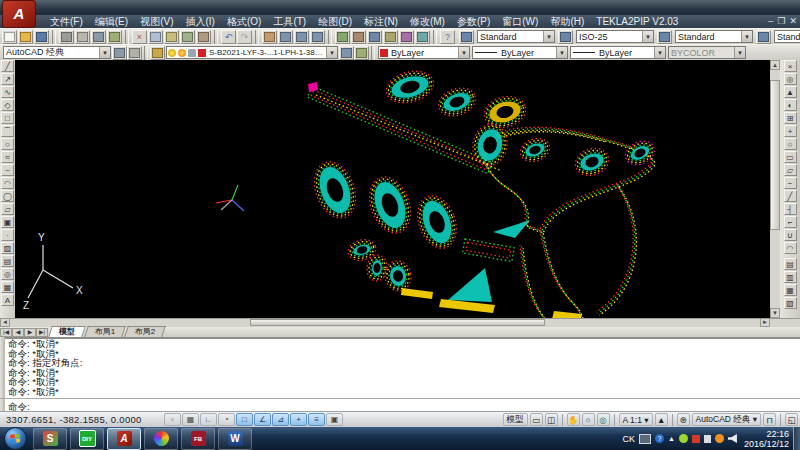  What do you see at coordinates (790, 196) in the screenshot?
I see `modify-tool-button: ╱` at bounding box center [790, 196].